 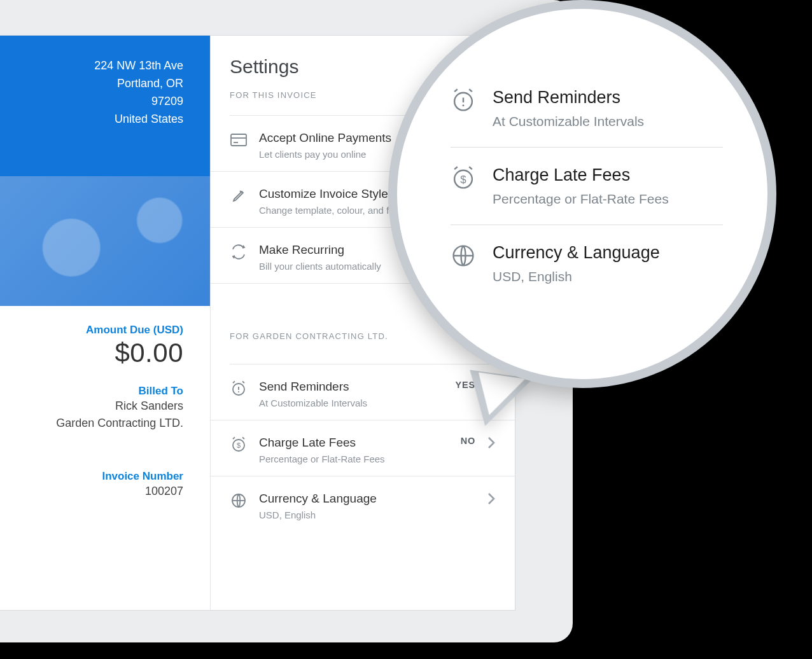 What do you see at coordinates (92, 120) in the screenshot?
I see `company-address-country: United States` at bounding box center [92, 120].